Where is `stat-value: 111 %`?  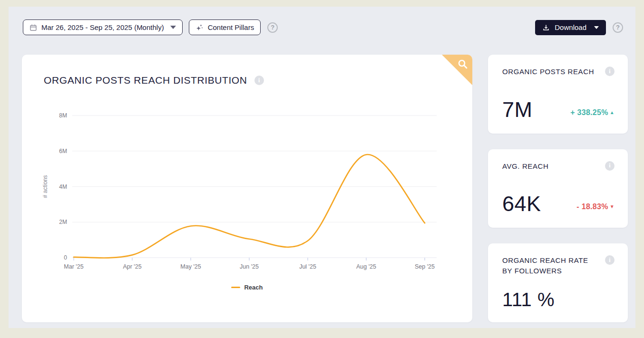
stat-value: 111 % is located at coordinates (528, 299).